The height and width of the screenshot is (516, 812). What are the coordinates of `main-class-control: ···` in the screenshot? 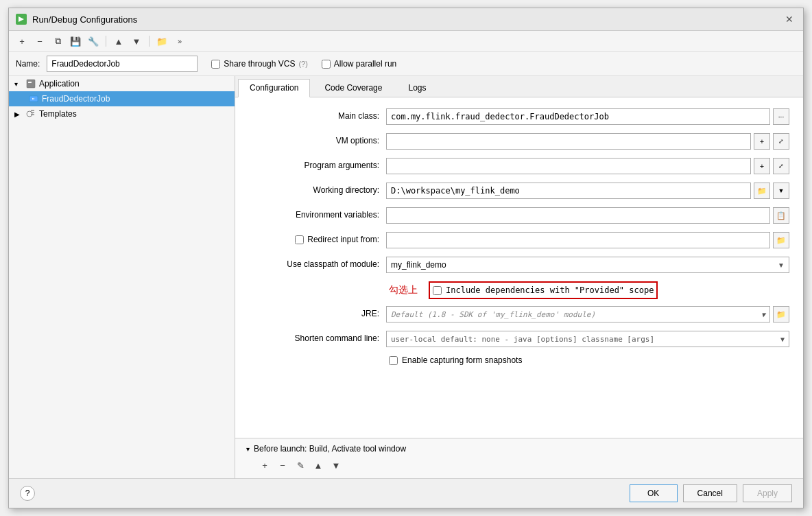 It's located at (588, 117).